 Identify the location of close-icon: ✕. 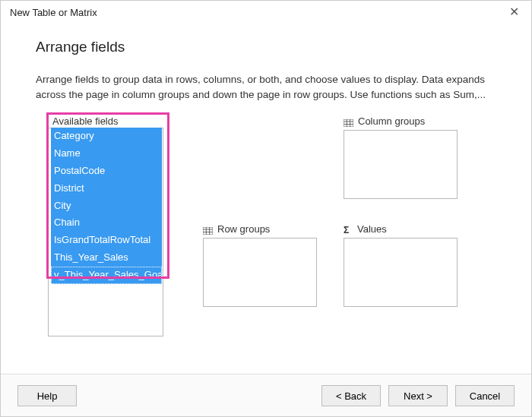
(514, 12).